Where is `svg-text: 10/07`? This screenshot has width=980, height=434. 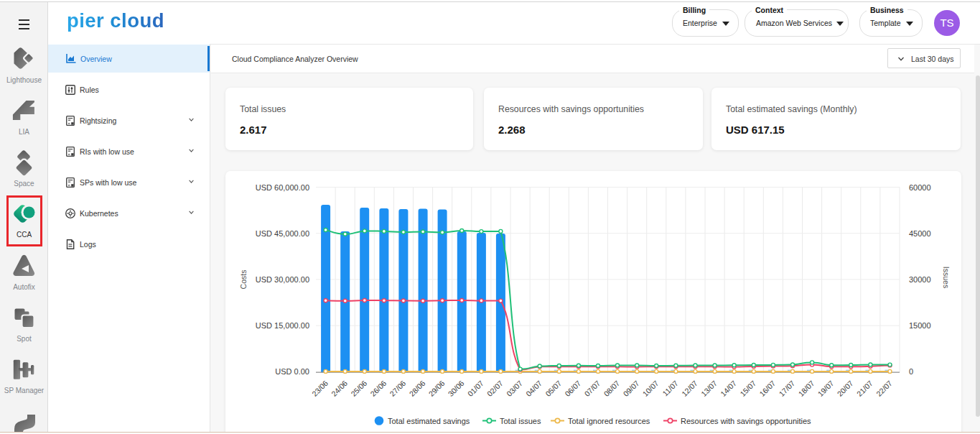
svg-text: 10/07 is located at coordinates (650, 388).